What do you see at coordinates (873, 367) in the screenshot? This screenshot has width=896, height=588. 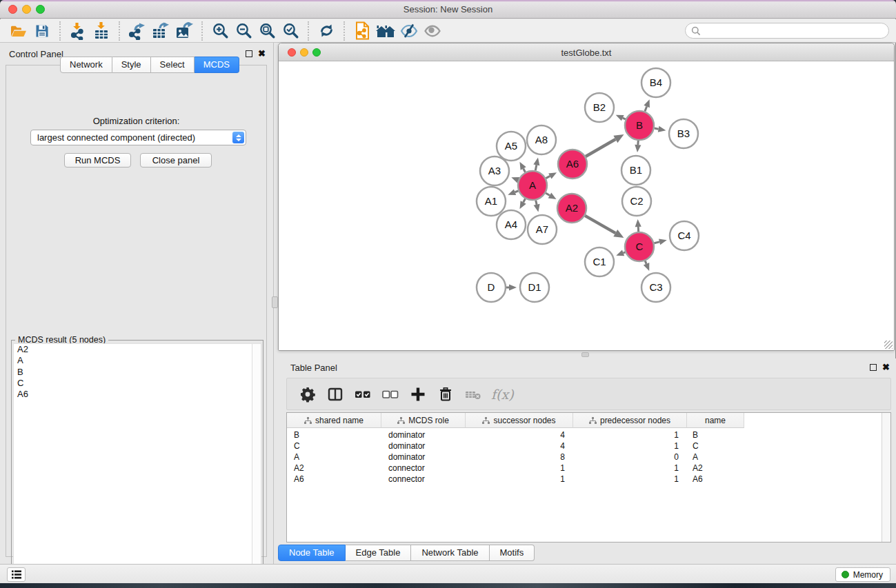 I see `float-table-panel-icon` at bounding box center [873, 367].